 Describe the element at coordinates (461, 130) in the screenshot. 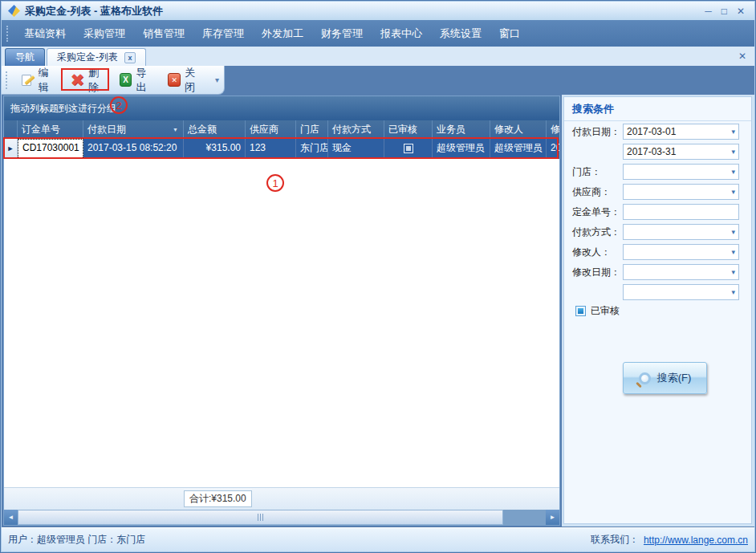

I see `header-salesman: 业务员` at that location.